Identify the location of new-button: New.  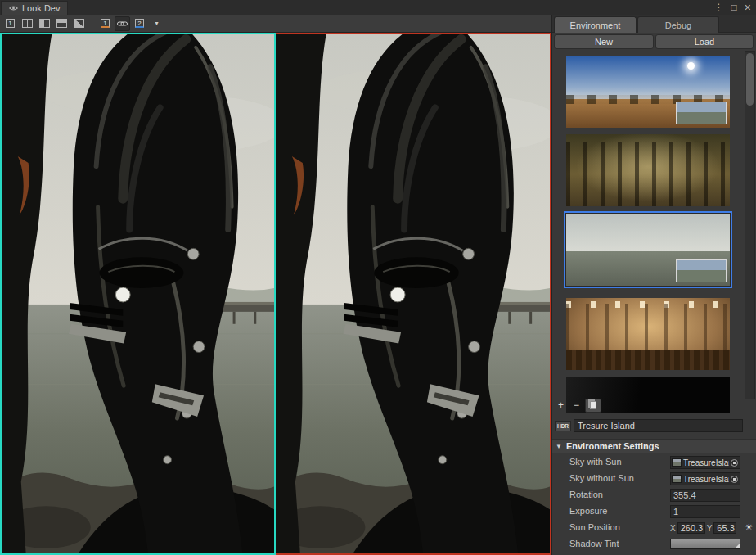
(604, 42).